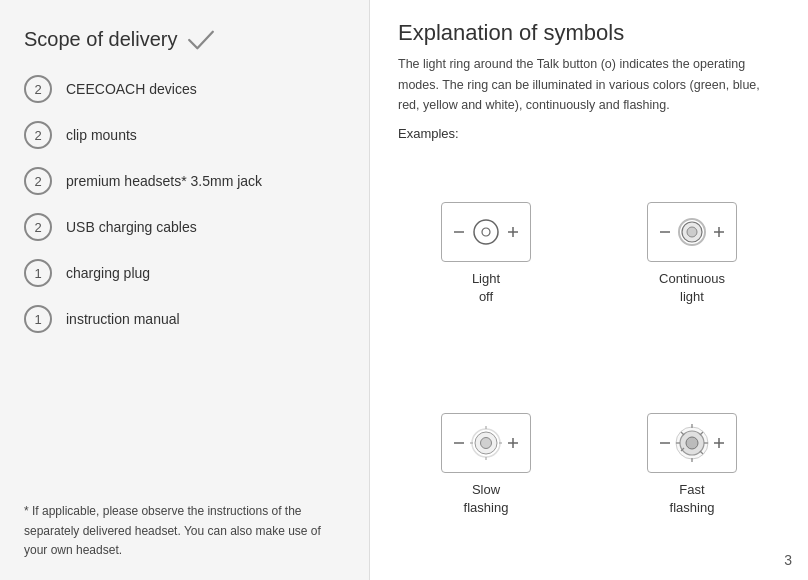  I want to click on symbol-label-continuous: Continuouslight, so click(692, 288).